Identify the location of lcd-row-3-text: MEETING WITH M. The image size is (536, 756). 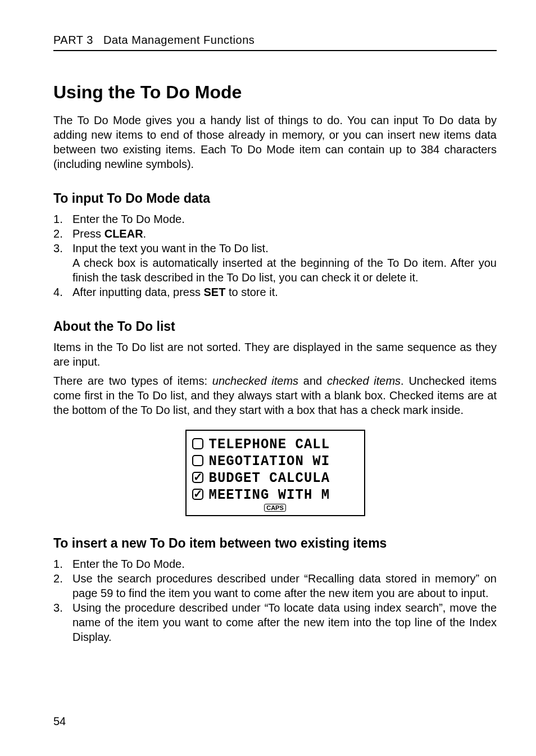
(270, 494).